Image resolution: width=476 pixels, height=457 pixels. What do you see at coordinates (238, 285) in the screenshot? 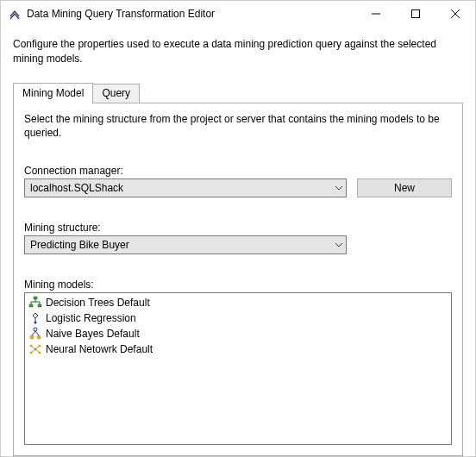
I see `mining-models-label: Mining models:` at bounding box center [238, 285].